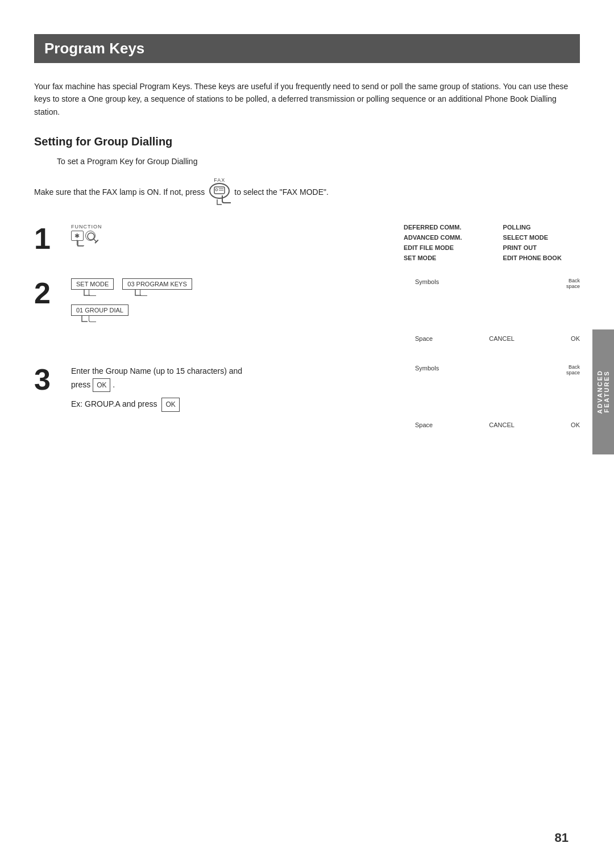 The width and height of the screenshot is (614, 868). I want to click on kb-top-row-3: Symbols Backspace, so click(497, 370).